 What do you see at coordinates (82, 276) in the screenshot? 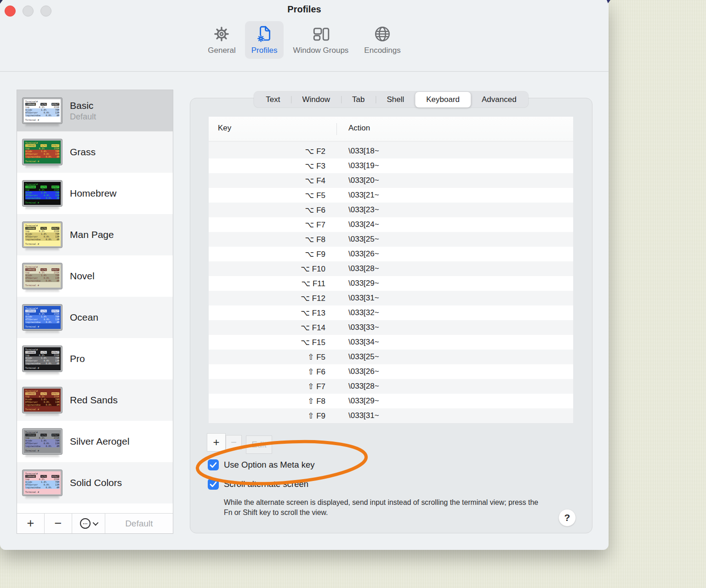
I see `profile-name: Novel` at bounding box center [82, 276].